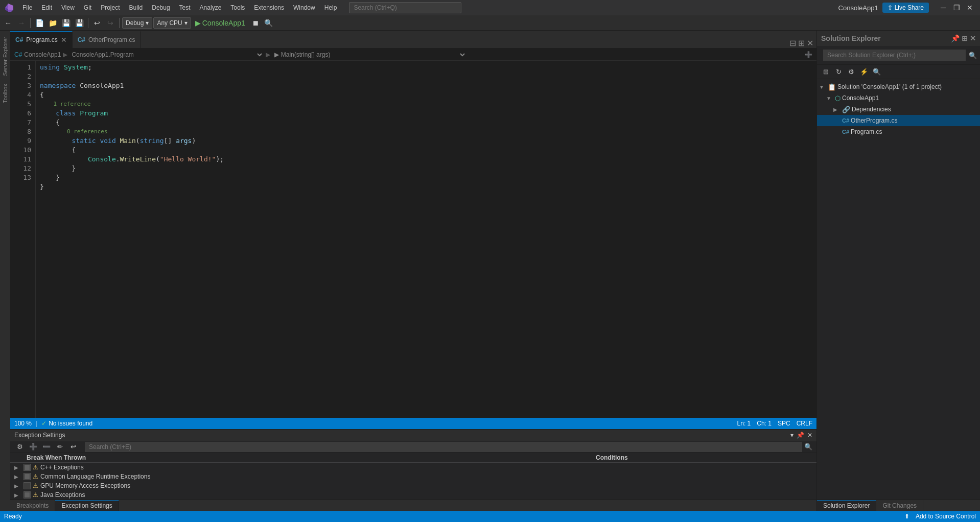 The width and height of the screenshot is (980, 522). What do you see at coordinates (20, 67) in the screenshot?
I see `line-number-1: 1` at bounding box center [20, 67].